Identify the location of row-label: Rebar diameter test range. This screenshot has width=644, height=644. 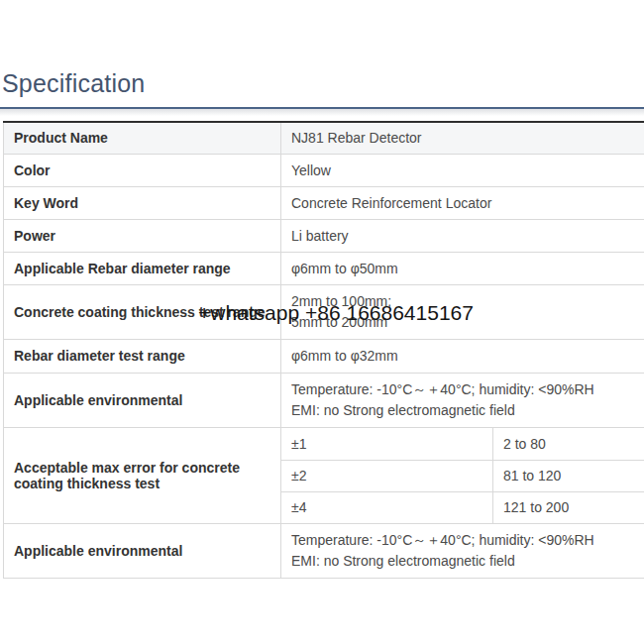
(143, 356).